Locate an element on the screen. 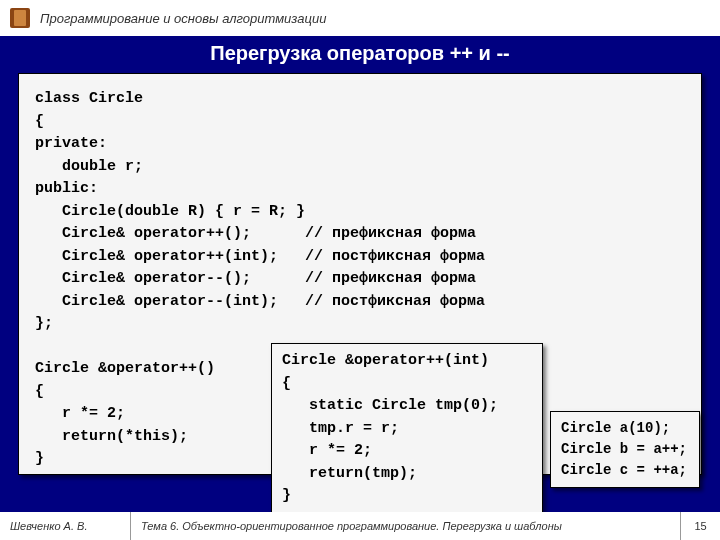 The width and height of the screenshot is (720, 540). course-title: Программирование и основы алгоритмизации is located at coordinates (183, 18).